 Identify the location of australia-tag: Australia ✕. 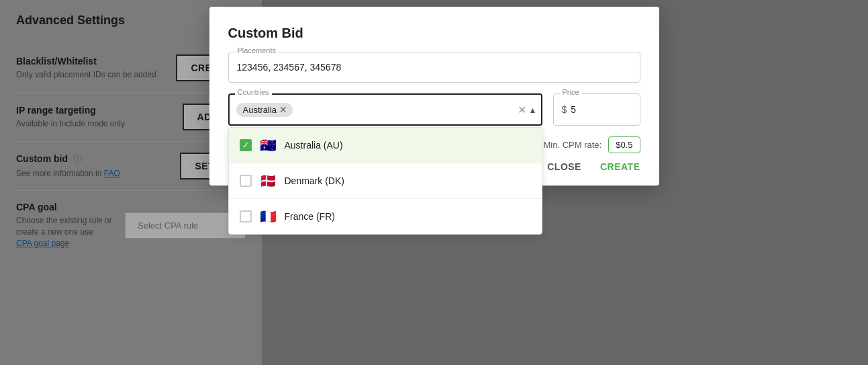
(264, 110).